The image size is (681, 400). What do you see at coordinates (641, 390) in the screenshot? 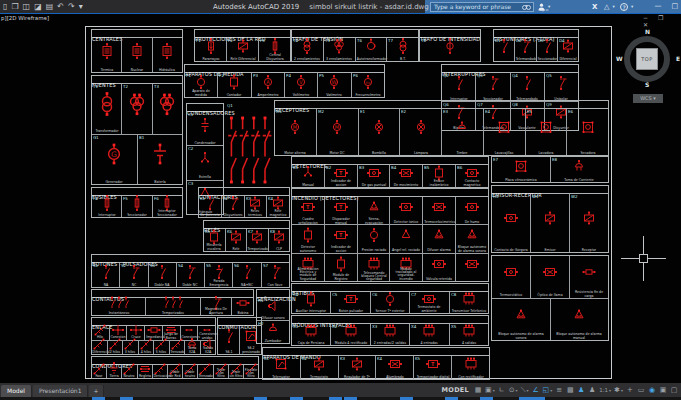
I see `quick-properties-icon: ▭` at bounding box center [641, 390].